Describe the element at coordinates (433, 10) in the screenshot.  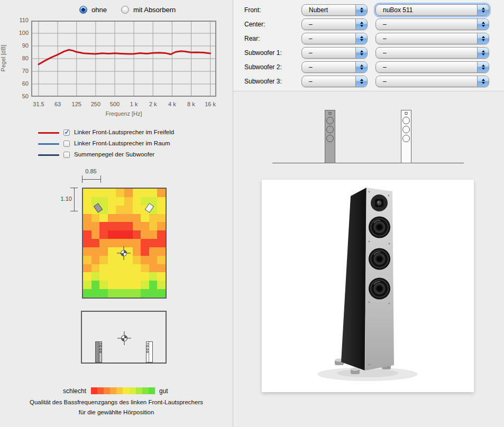
I see `model-dropdown-front: nuBox 511` at that location.